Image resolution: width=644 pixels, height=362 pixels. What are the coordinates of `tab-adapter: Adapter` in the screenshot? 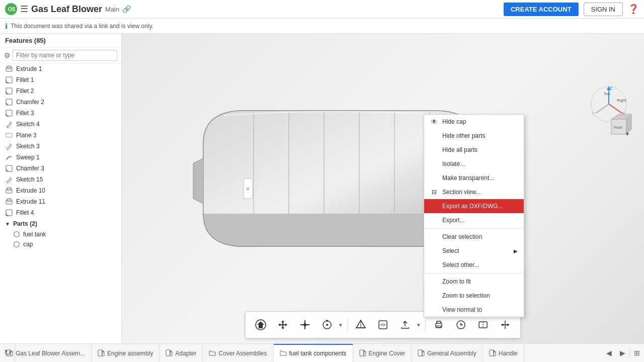 It's located at (181, 353).